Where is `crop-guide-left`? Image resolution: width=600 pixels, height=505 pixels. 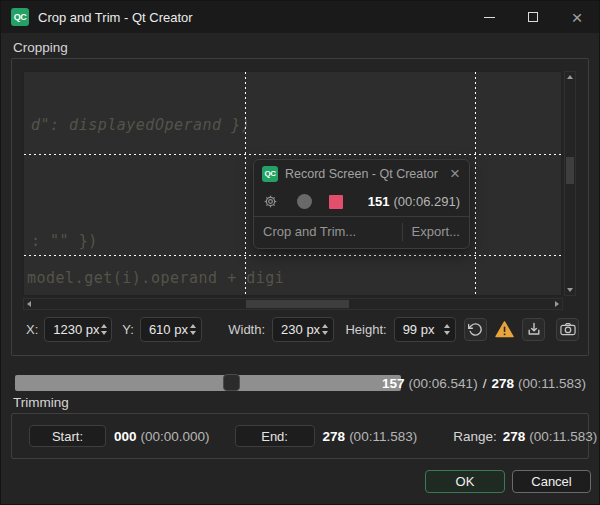
crop-guide-left is located at coordinates (246, 184).